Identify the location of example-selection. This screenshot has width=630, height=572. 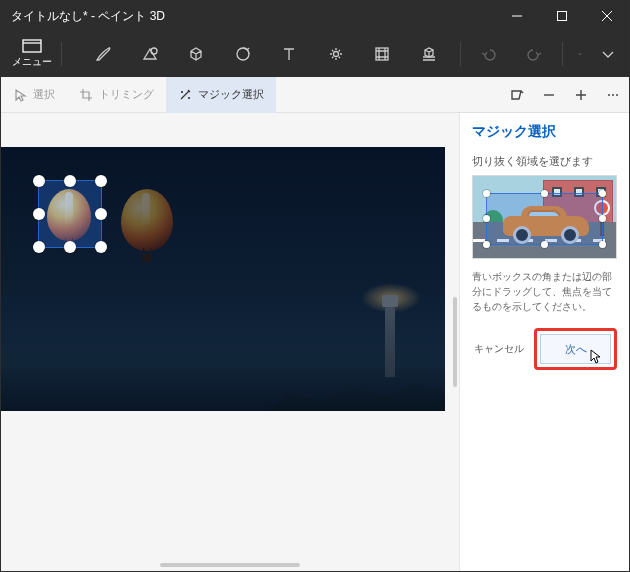
(544, 219).